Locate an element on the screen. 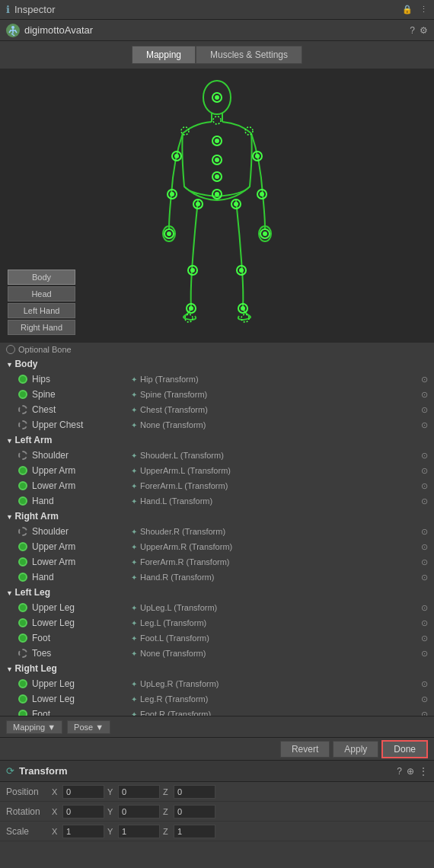 This screenshot has width=434, height=868. section-header-right-arm: Right Arm is located at coordinates (217, 516).